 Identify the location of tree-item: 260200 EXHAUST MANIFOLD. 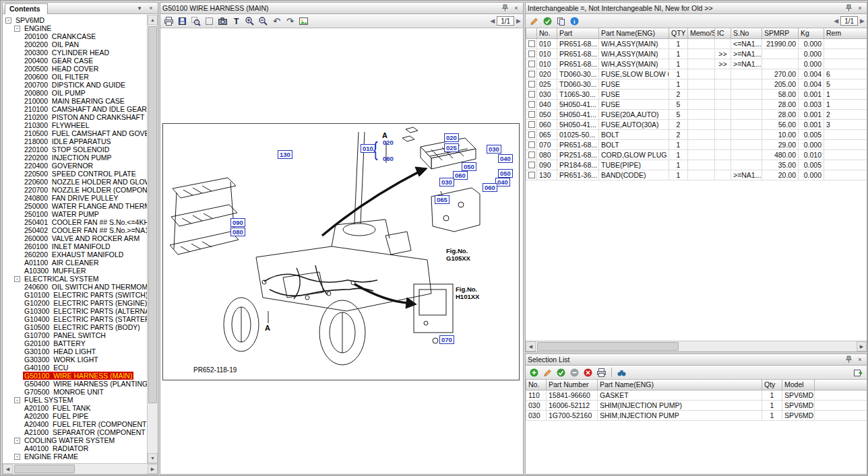
(75, 254).